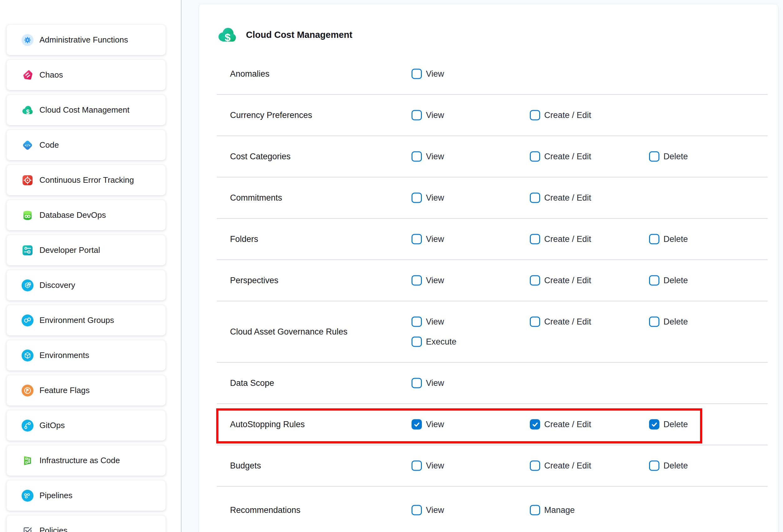 Image resolution: width=783 pixels, height=532 pixels. What do you see at coordinates (561, 466) in the screenshot?
I see `checkbox-budgets-create-edit: Create / Edit` at bounding box center [561, 466].